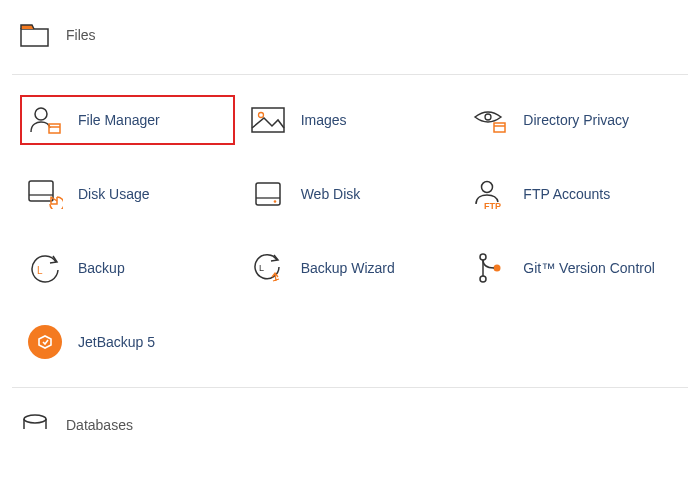 Image resolution: width=700 pixels, height=500 pixels. What do you see at coordinates (348, 268) in the screenshot?
I see `tile-label: Backup Wizard` at bounding box center [348, 268].